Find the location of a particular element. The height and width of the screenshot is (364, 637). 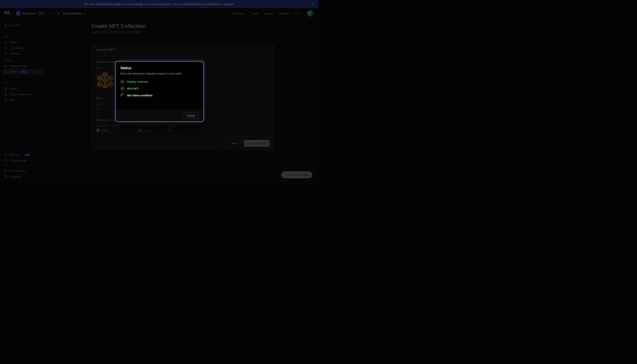

wallet-icon is located at coordinates (6, 42).